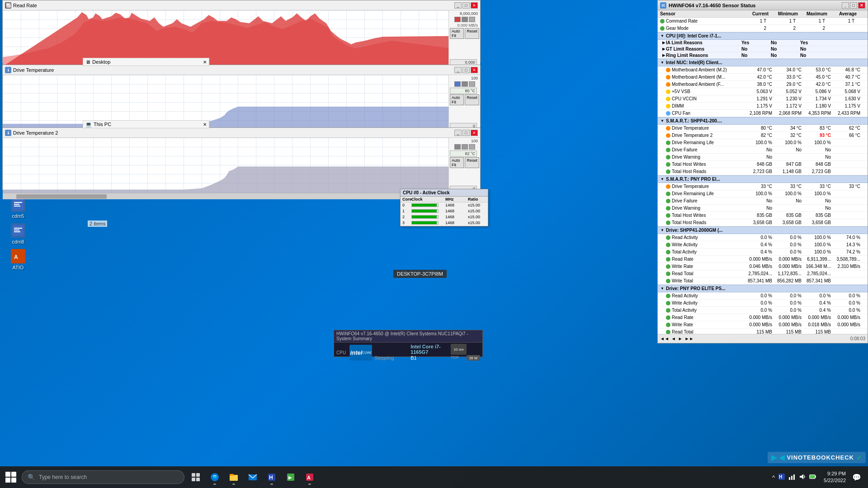  Describe the element at coordinates (763, 143) in the screenshot. I see `sensor-row-drive-life1: Drive Remaining Life 100.0 % 100.0 % 100…` at that location.